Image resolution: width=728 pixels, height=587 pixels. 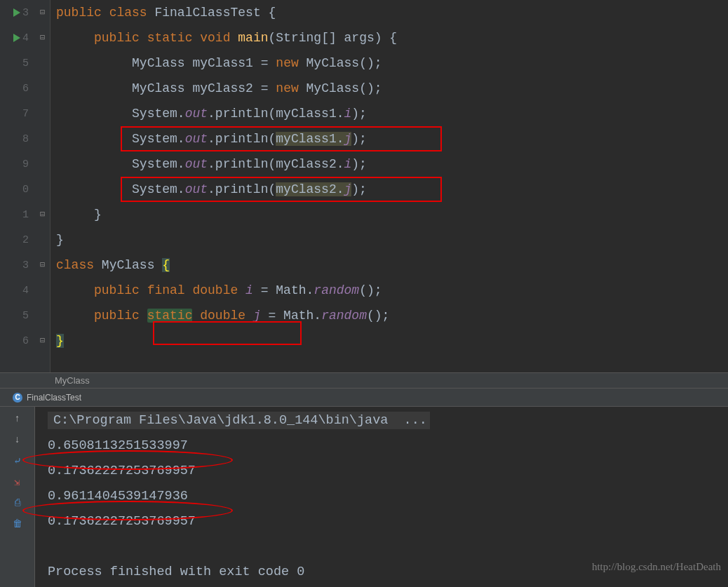 What do you see at coordinates (25, 290) in the screenshot?
I see `line-number: 4` at bounding box center [25, 290].